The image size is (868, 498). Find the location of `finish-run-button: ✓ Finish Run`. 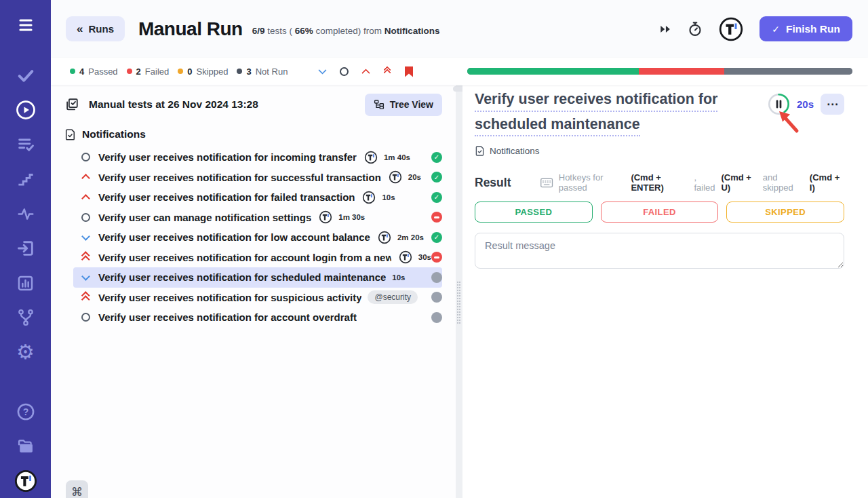

finish-run-button: ✓ Finish Run is located at coordinates (806, 28).